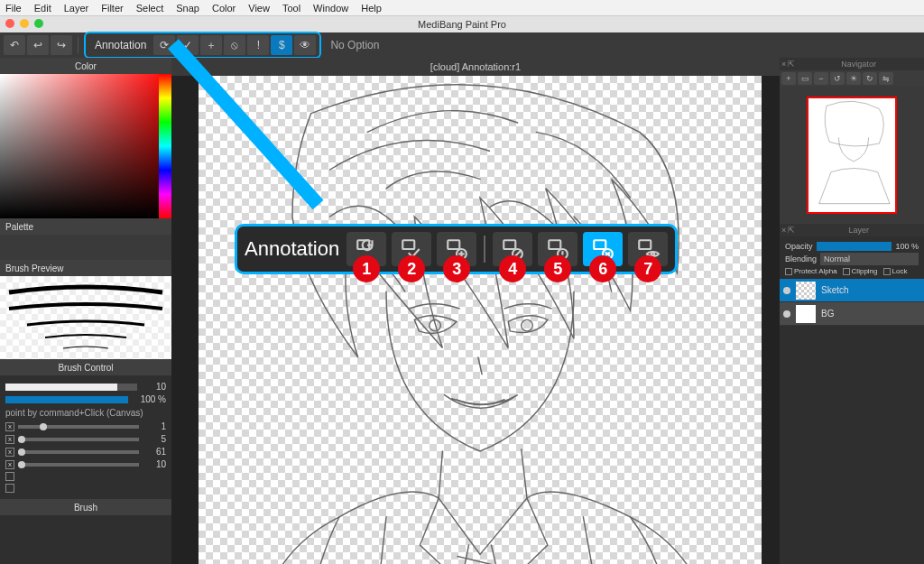 This screenshot has height=564, width=924. What do you see at coordinates (805, 79) in the screenshot?
I see `nav-zoom-fit-icon: ▭` at bounding box center [805, 79].